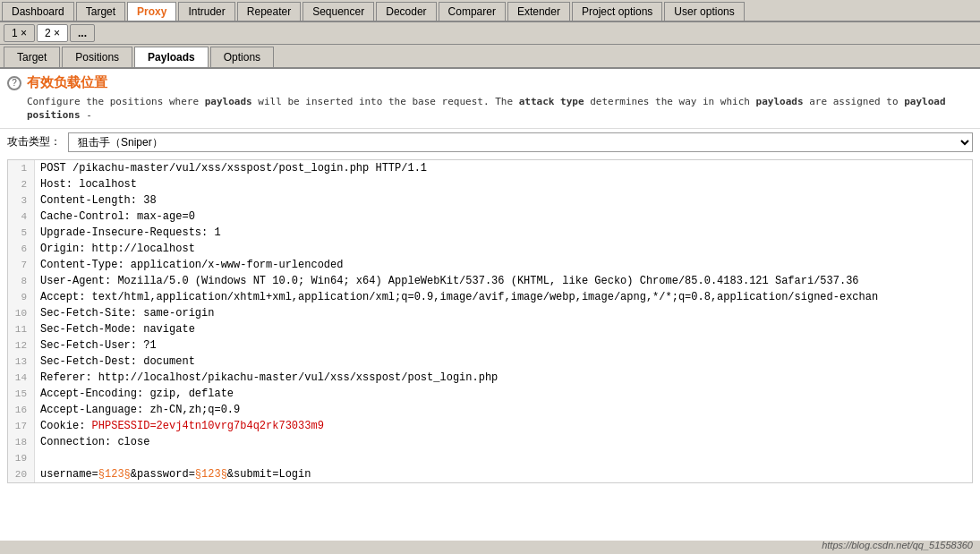 The image size is (980, 554). What do you see at coordinates (490, 474) in the screenshot?
I see `line-20: 20 username=§123§&password=§123§&submit=…` at bounding box center [490, 474].